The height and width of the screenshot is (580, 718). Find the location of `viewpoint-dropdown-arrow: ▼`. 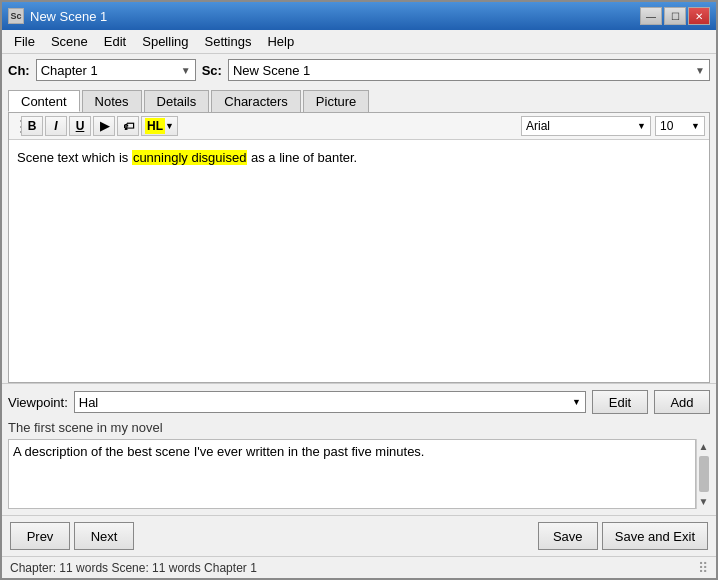

viewpoint-dropdown-arrow: ▼ is located at coordinates (576, 402).